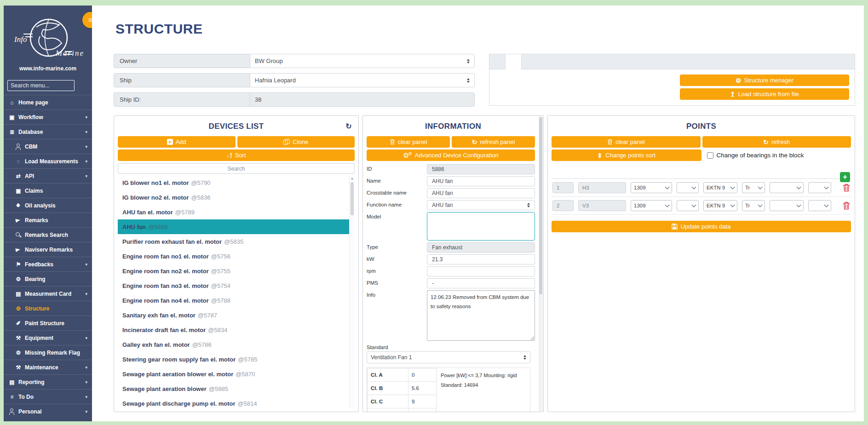  Describe the element at coordinates (48, 117) in the screenshot. I see `sidebar-item: ▣ Workflow ▾` at that location.